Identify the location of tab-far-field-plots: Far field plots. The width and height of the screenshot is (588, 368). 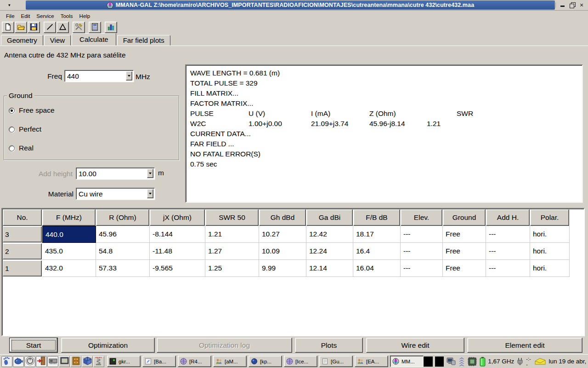
(144, 40).